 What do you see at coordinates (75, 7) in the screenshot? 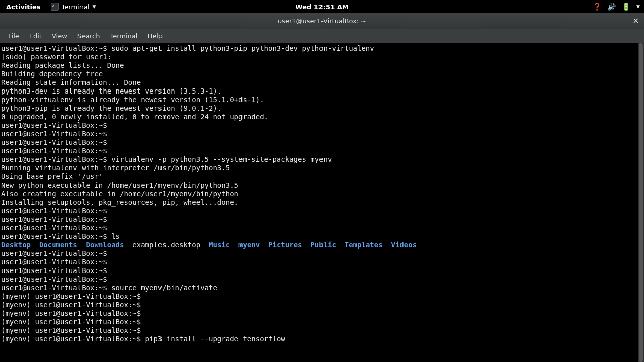
I see `app-menu-label: Terminal` at bounding box center [75, 7].